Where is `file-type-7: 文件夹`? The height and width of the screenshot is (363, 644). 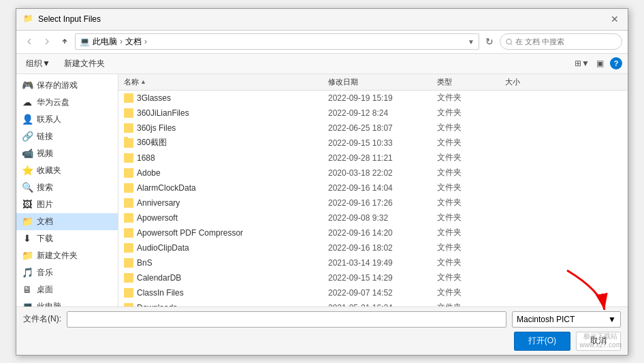 file-type-7: 文件夹 is located at coordinates (471, 203).